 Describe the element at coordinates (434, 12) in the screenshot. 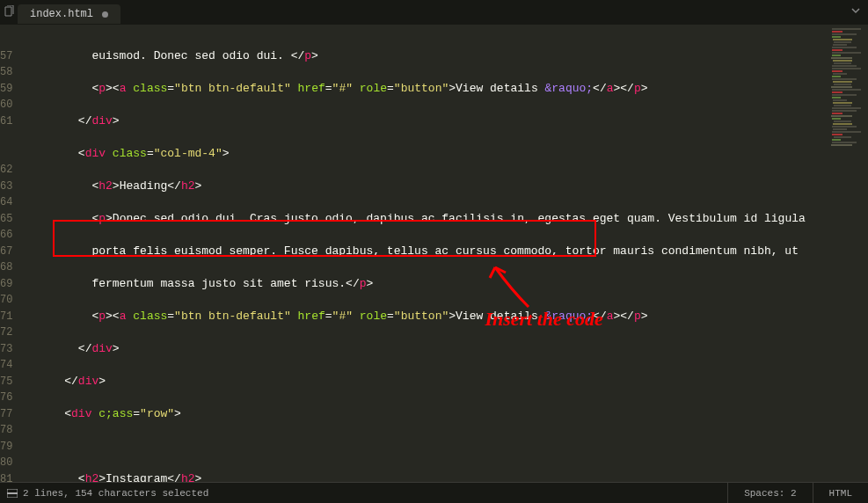

I see `tab-bar: index.html` at that location.